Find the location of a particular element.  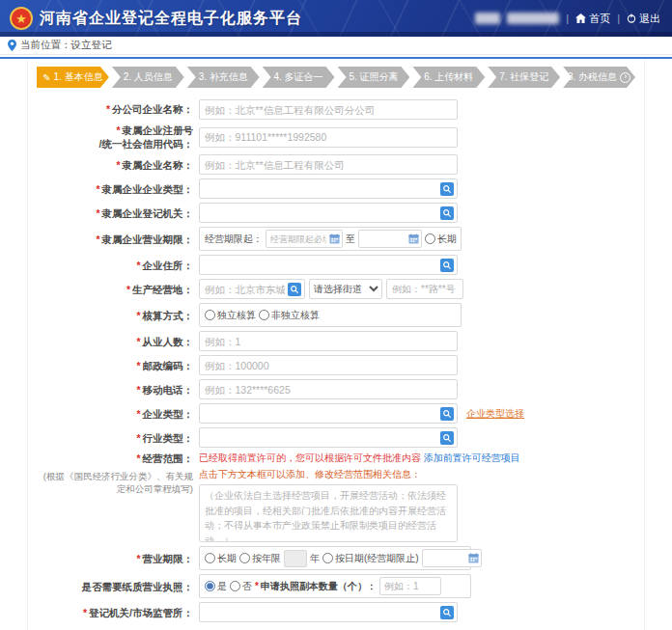

scope-tip-line-2: 点击下方文本框可以添加、修改经营范围相关信息： is located at coordinates (310, 475).